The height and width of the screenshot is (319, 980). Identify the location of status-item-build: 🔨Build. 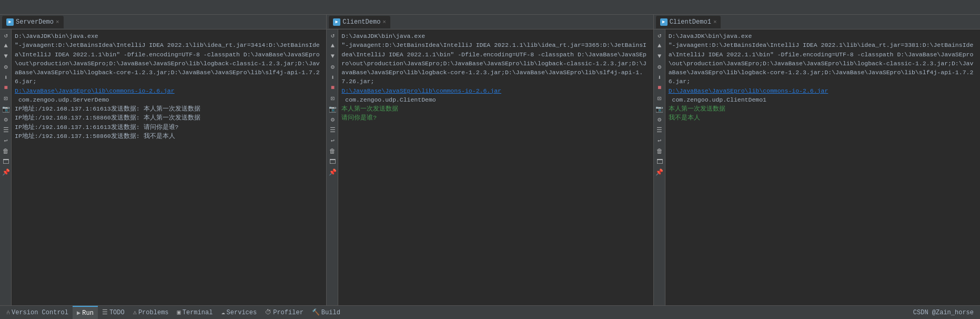
(326, 313).